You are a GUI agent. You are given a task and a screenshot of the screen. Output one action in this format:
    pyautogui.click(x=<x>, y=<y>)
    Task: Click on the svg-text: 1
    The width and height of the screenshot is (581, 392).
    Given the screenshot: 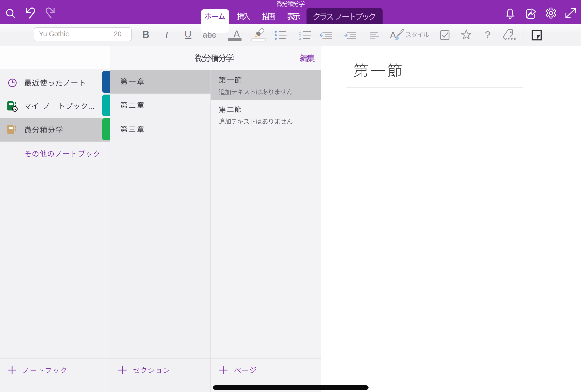 What is the action you would take?
    pyautogui.click(x=300, y=32)
    